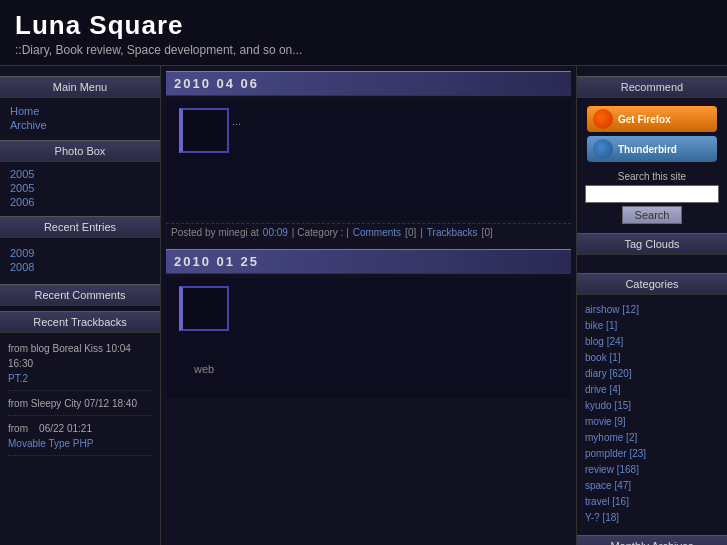 This screenshot has width=727, height=545. Describe the element at coordinates (652, 518) in the screenshot. I see `cat-y: Y-? [18]` at that location.